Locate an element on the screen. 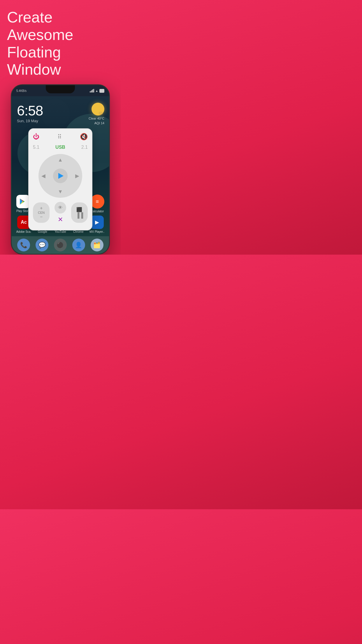 The image size is (362, 644). source-5-1: 5.1 is located at coordinates (36, 147).